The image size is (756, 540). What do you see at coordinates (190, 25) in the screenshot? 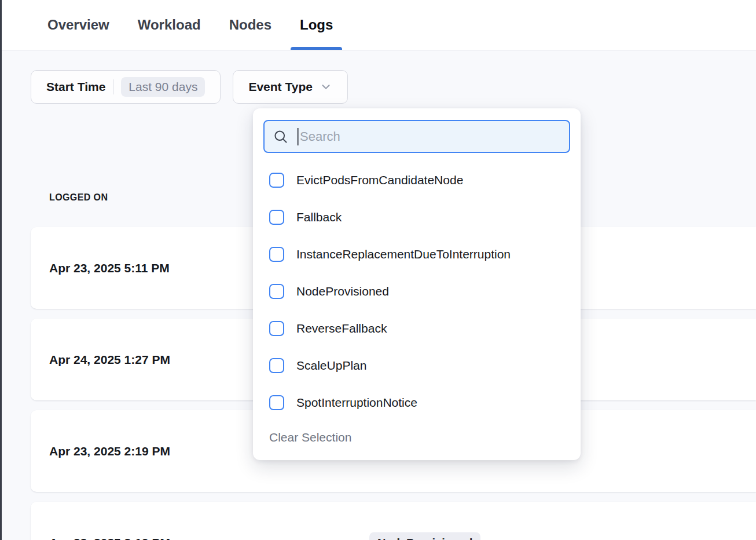
I see `tabs: OverviewWorkloadNodesLogs` at bounding box center [190, 25].